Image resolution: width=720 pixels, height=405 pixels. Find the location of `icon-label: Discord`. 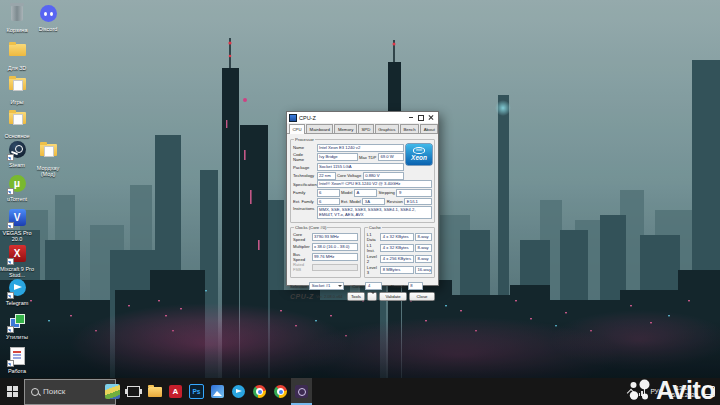

icon-label: Discord is located at coordinates (48, 29).